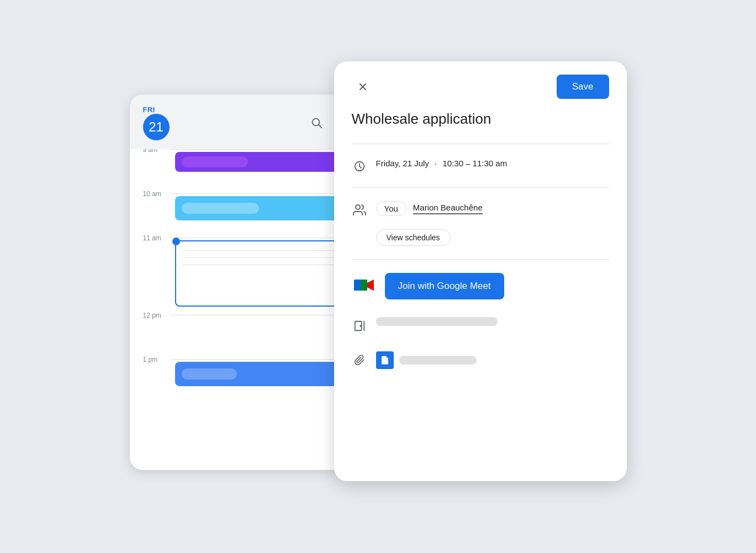 The image size is (756, 553). What do you see at coordinates (385, 360) in the screenshot?
I see `doc-icon` at bounding box center [385, 360].